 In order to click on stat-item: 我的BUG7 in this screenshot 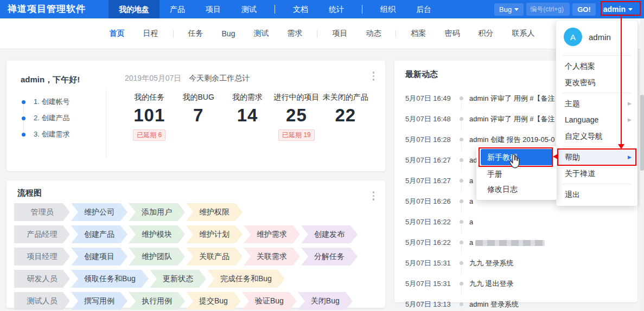, I will do `click(198, 116)`.